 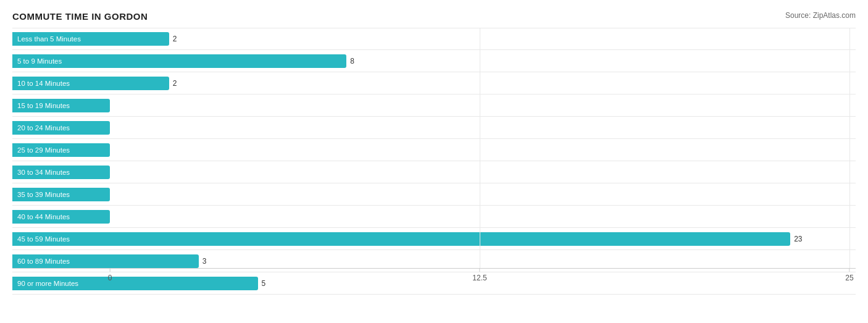 I want to click on x-tick: 25, so click(x=849, y=275).